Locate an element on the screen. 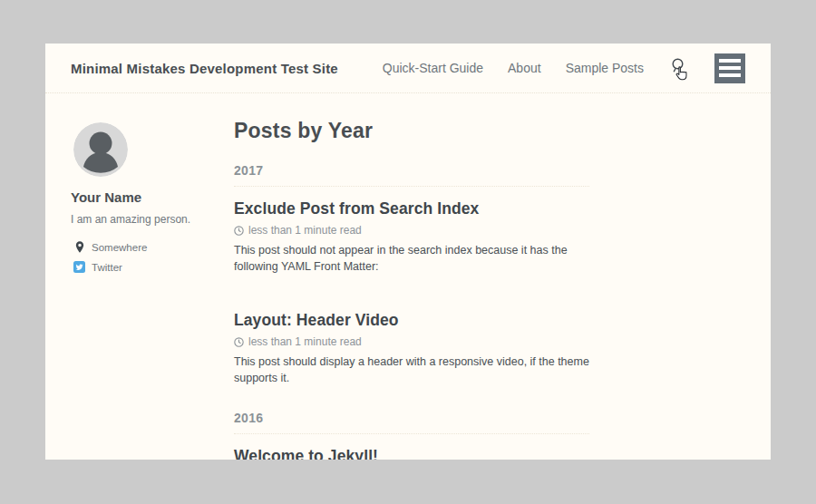  masthead: Minimal Mistakes Development Test Site Q… is located at coordinates (408, 69).